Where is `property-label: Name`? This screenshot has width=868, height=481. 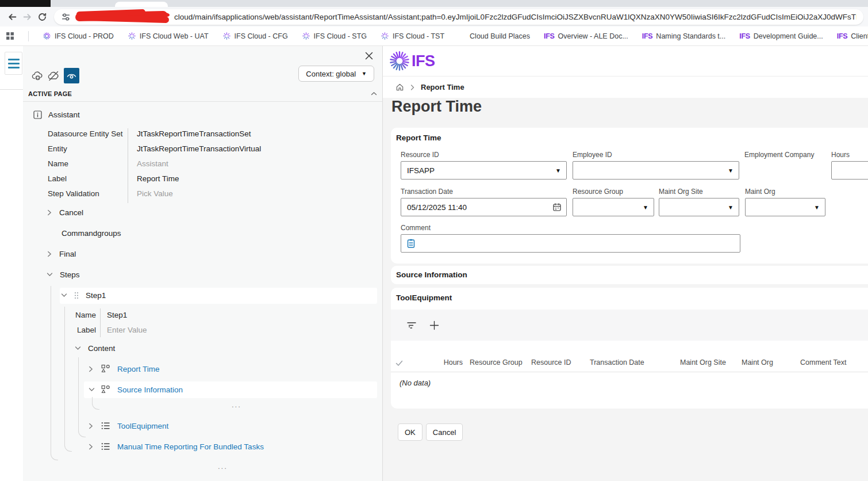
property-label: Name is located at coordinates (90, 163).